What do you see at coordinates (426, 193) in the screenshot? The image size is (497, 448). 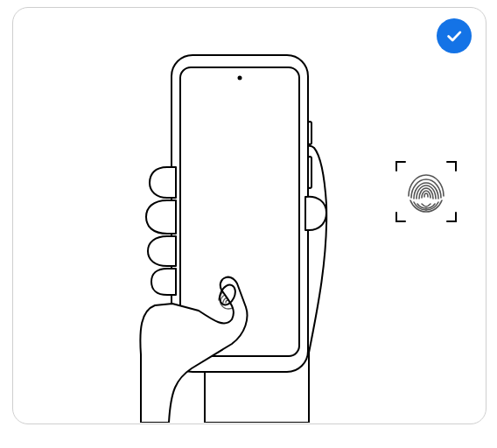 I see `fingerprint-icon` at bounding box center [426, 193].